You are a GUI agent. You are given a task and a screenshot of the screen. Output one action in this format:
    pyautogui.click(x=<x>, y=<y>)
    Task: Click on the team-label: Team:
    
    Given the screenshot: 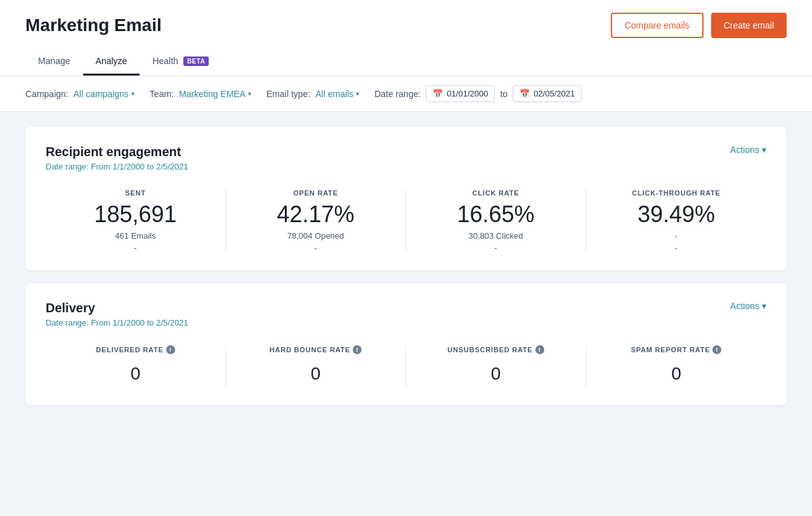 What is the action you would take?
    pyautogui.click(x=162, y=94)
    